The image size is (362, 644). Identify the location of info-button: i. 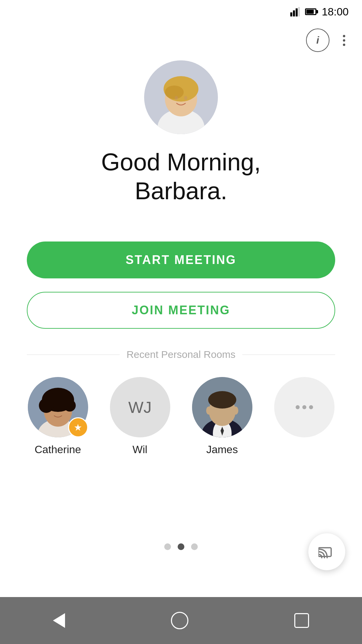
(318, 40).